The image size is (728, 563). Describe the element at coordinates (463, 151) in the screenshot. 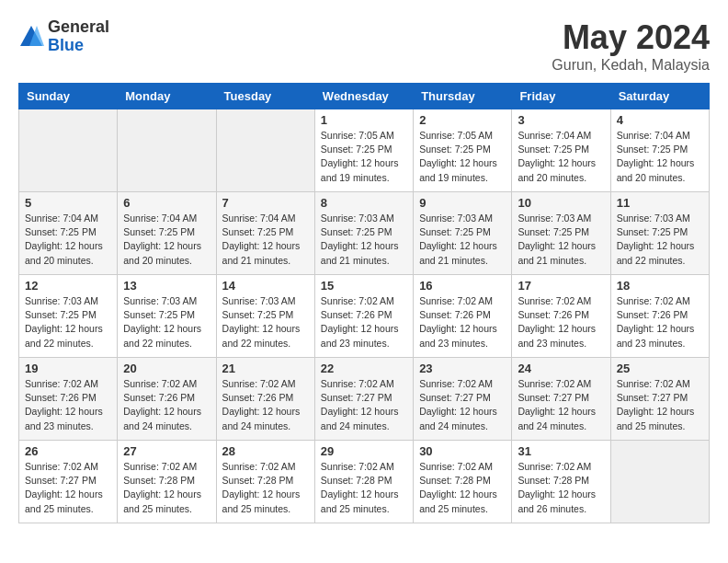

I see `day-cell: 2Sunrise: 7:05 AM Sunset: 7:25 PM Daylig…` at that location.